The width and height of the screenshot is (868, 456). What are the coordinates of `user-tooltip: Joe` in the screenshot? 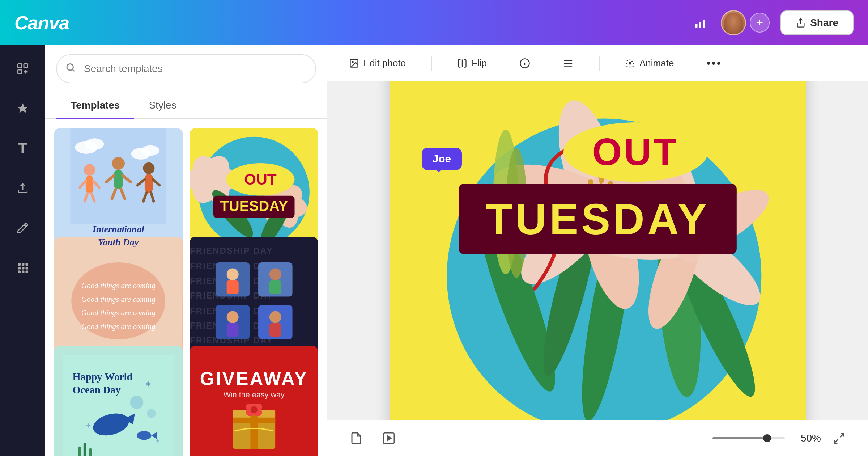 It's located at (442, 159).